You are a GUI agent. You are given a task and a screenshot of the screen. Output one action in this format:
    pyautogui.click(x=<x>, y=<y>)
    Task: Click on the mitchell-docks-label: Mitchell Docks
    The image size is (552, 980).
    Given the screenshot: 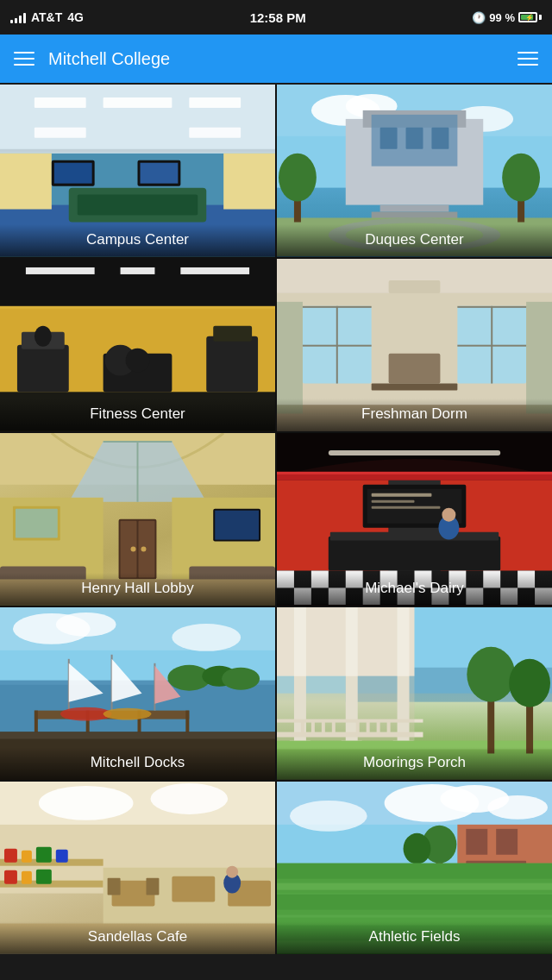 What is the action you would take?
    pyautogui.click(x=138, y=763)
    